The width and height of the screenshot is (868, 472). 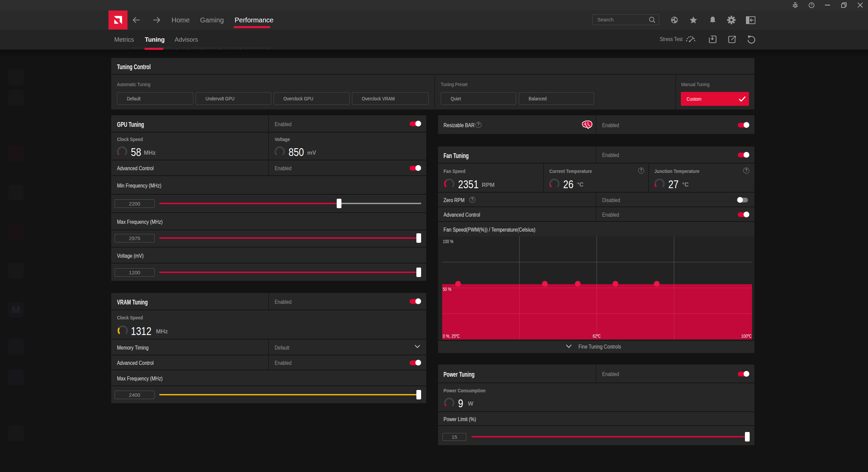 What do you see at coordinates (448, 241) in the screenshot?
I see `svg-text: 100 %` at bounding box center [448, 241].